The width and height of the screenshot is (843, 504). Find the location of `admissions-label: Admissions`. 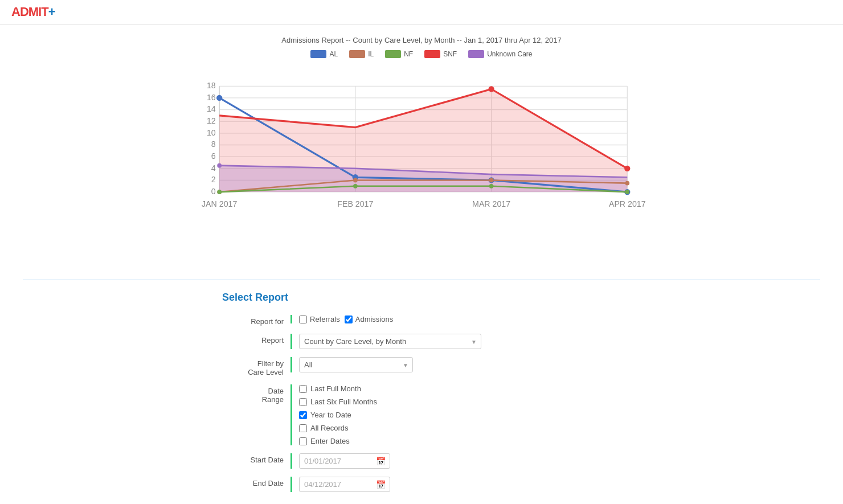

admissions-label: Admissions is located at coordinates (374, 319).